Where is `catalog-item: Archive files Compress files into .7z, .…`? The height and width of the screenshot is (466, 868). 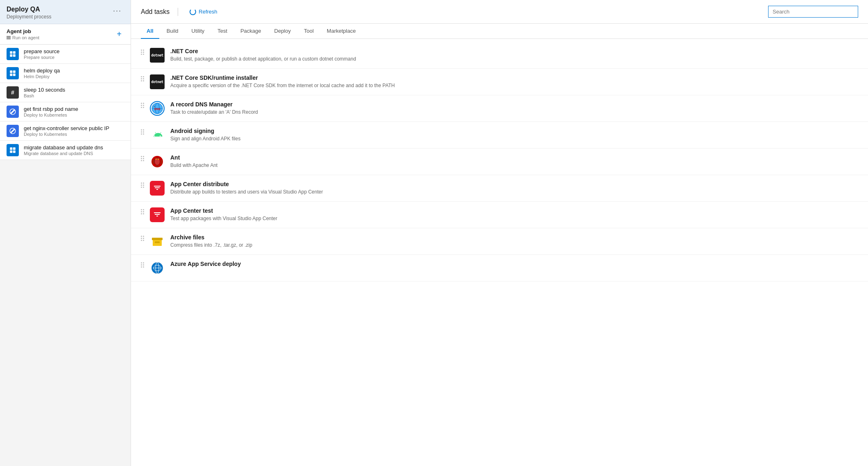
catalog-item: Archive files Compress files into .7z, .… is located at coordinates (500, 241).